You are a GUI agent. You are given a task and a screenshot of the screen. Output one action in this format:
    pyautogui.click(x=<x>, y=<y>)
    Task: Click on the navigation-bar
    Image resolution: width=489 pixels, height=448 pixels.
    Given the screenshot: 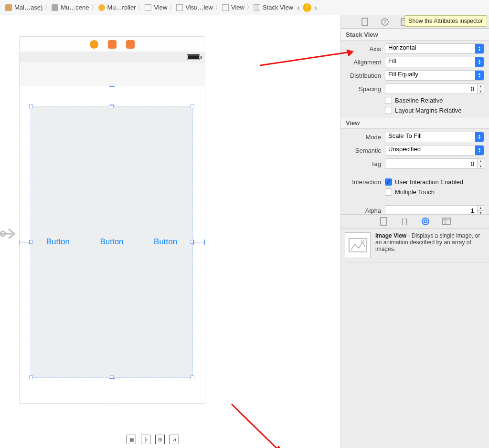 What is the action you would take?
    pyautogui.click(x=112, y=74)
    